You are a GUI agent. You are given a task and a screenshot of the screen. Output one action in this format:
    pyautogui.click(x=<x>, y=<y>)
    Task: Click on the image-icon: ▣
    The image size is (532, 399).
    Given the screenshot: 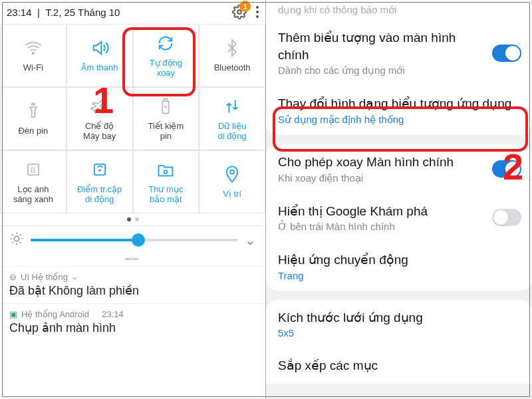 What is the action you would take?
    pyautogui.click(x=13, y=314)
    